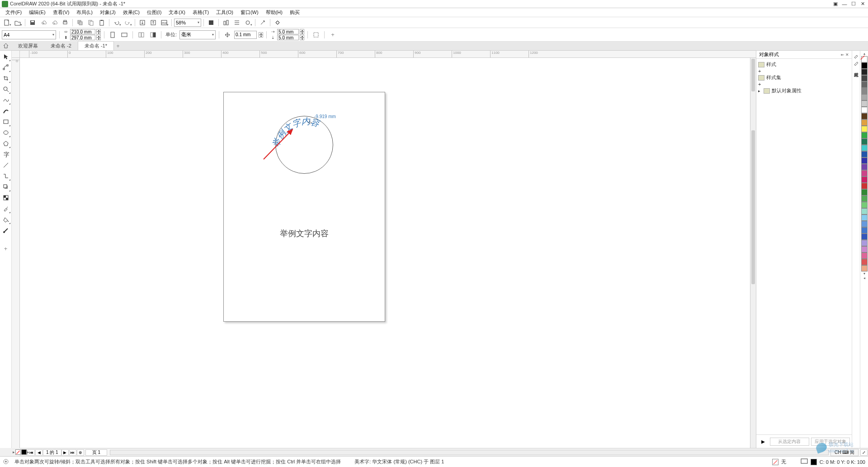 This screenshot has width=868, height=467. Describe the element at coordinates (211, 23) in the screenshot. I see `fullscreen-preview-button` at that location.